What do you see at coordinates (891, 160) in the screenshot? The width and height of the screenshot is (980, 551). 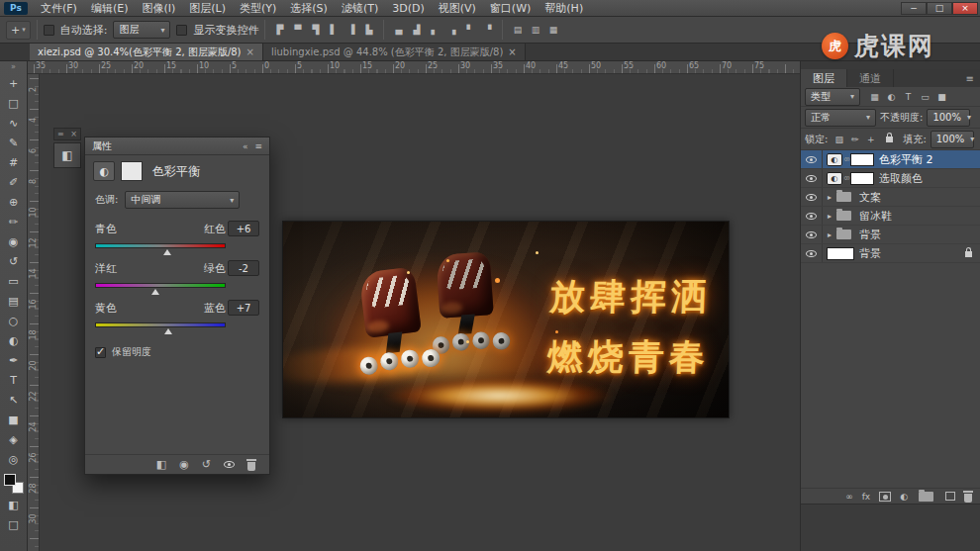 I see `layer-row: ▸ ◐ 8 色彩平衡 2` at bounding box center [891, 160].